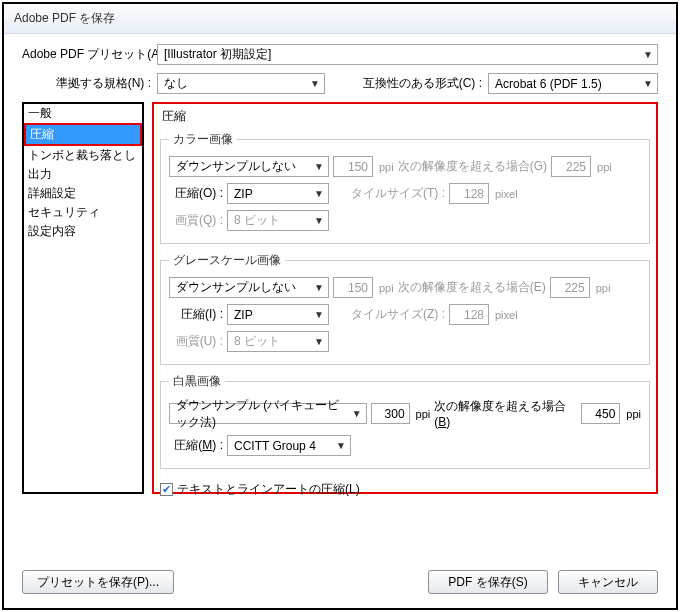  What do you see at coordinates (83, 232) in the screenshot?
I see `sidebar-item-summary: 設定内容` at bounding box center [83, 232].